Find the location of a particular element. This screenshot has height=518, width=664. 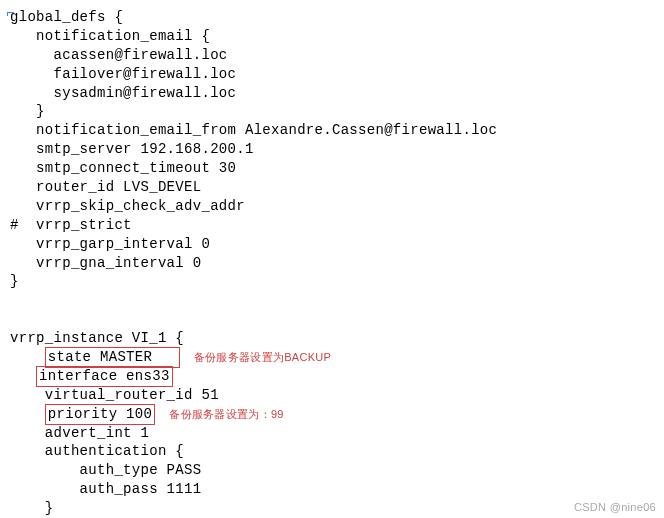

annotation-priority: 备份服务器设置为：99 is located at coordinates (226, 414).